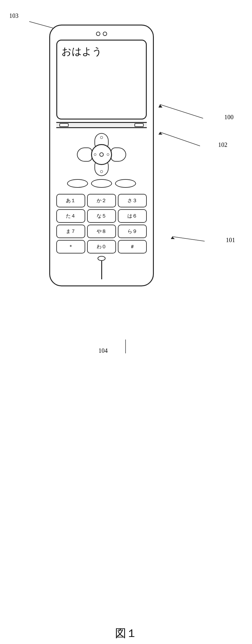  I want to click on phone-hinge, so click(102, 125).